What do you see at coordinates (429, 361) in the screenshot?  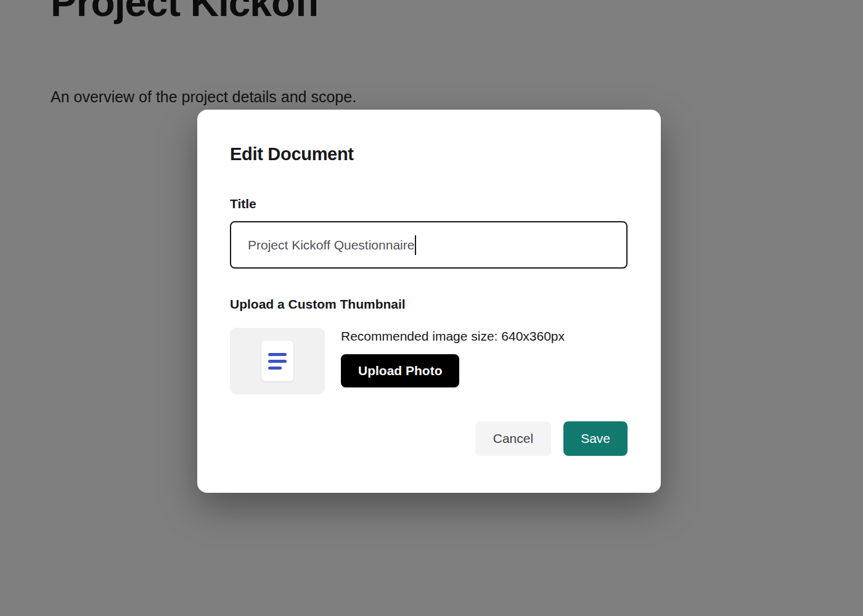 I see `thumbnail-row: Recommended image size: 640x360px Upload…` at bounding box center [429, 361].